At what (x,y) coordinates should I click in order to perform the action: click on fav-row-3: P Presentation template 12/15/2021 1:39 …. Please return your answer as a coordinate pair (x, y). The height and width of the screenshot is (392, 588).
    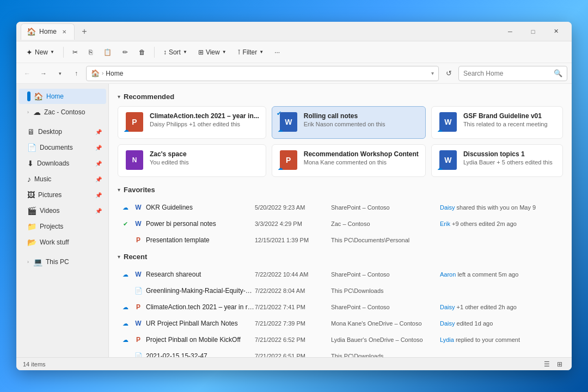
    Looking at the image, I should click on (340, 240).